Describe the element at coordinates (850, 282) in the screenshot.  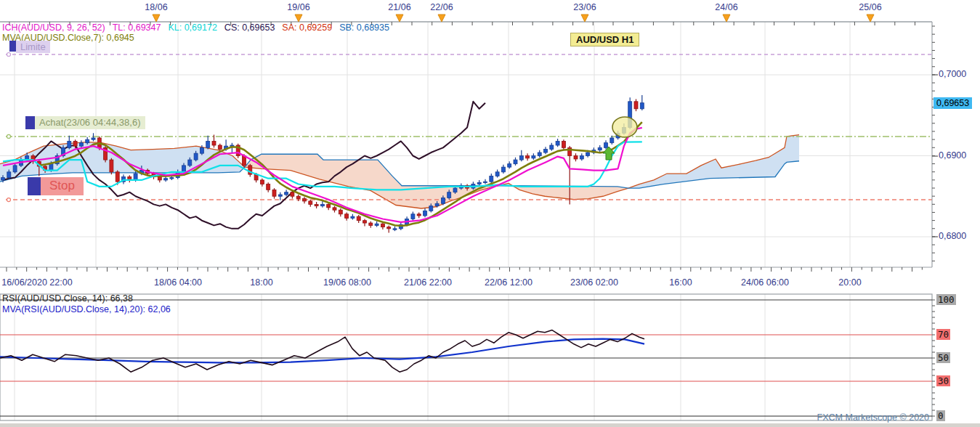
I see `time-label: 20:00` at that location.